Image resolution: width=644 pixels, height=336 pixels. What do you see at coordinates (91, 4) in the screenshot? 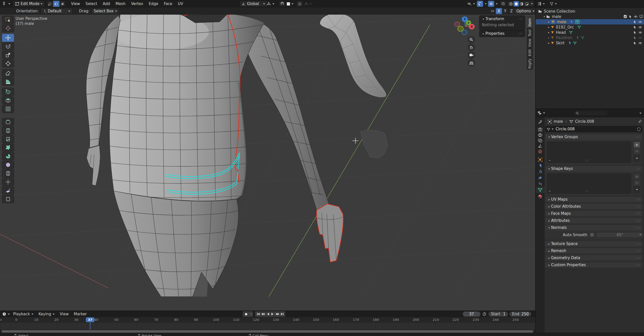
I see `menu-select: Select` at bounding box center [91, 4].